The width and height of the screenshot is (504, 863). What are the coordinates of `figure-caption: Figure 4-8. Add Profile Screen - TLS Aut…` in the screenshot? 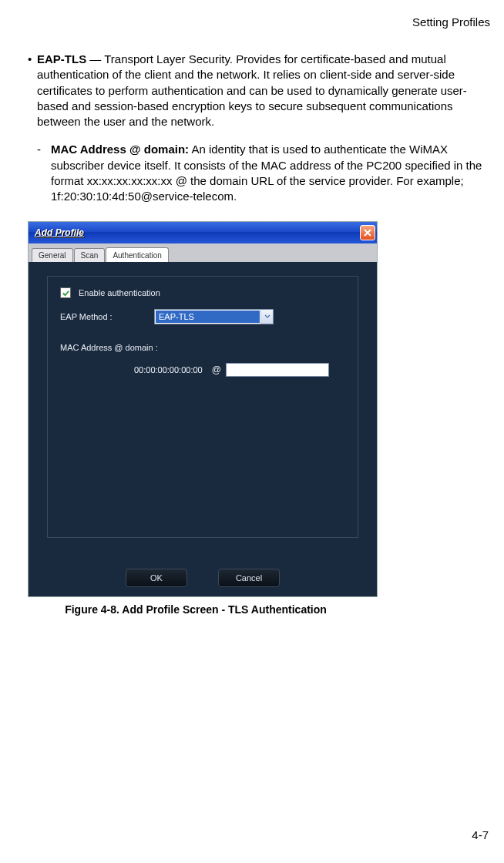 It's located at (189, 609).